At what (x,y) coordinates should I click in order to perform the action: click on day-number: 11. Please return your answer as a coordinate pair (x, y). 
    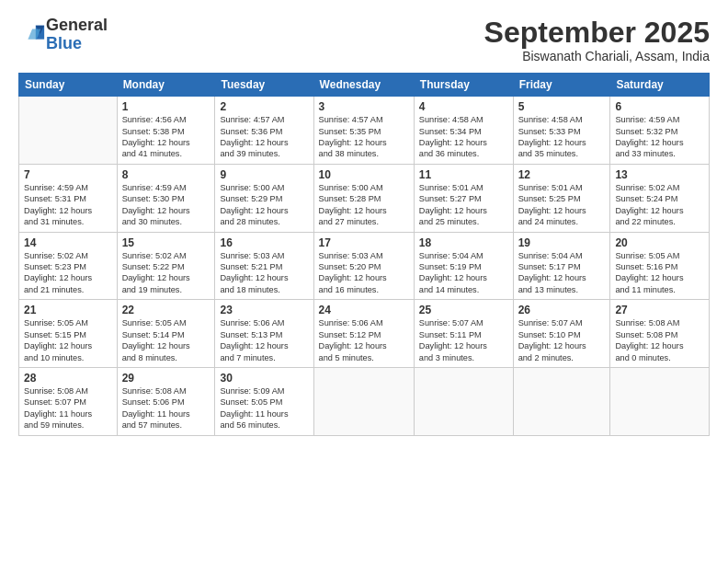
    Looking at the image, I should click on (463, 175).